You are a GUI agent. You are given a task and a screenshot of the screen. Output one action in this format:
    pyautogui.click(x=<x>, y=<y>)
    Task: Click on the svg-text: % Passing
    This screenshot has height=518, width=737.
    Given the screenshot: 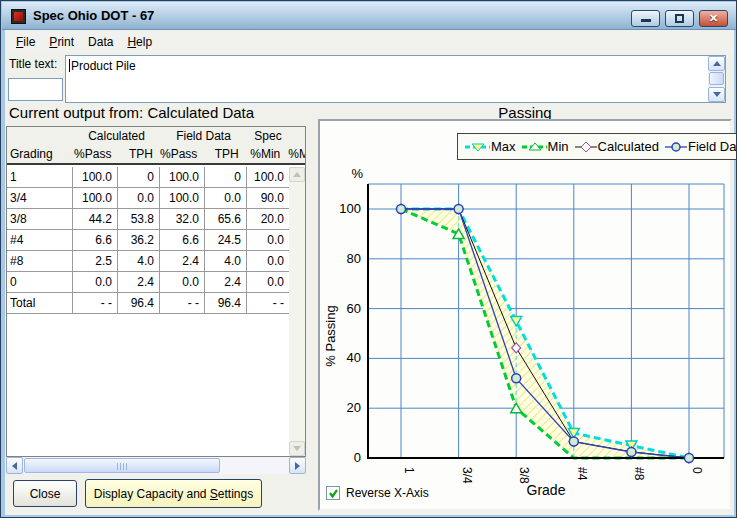 What is the action you would take?
    pyautogui.click(x=330, y=336)
    